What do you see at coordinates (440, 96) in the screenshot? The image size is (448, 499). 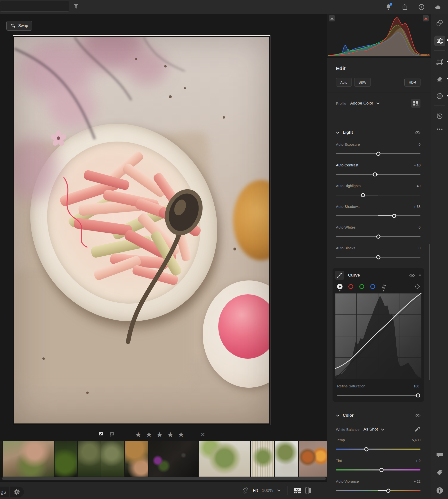 I see `masking-tool-button` at bounding box center [440, 96].